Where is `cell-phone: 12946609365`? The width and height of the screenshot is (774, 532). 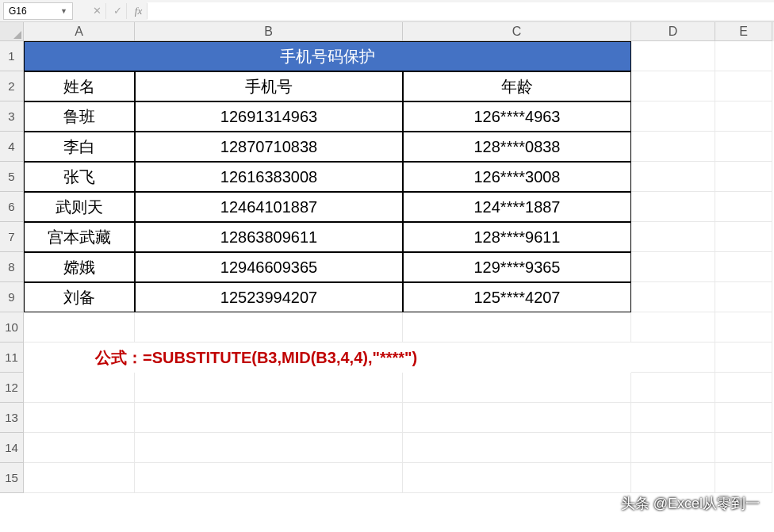 cell-phone: 12946609365 is located at coordinates (269, 267).